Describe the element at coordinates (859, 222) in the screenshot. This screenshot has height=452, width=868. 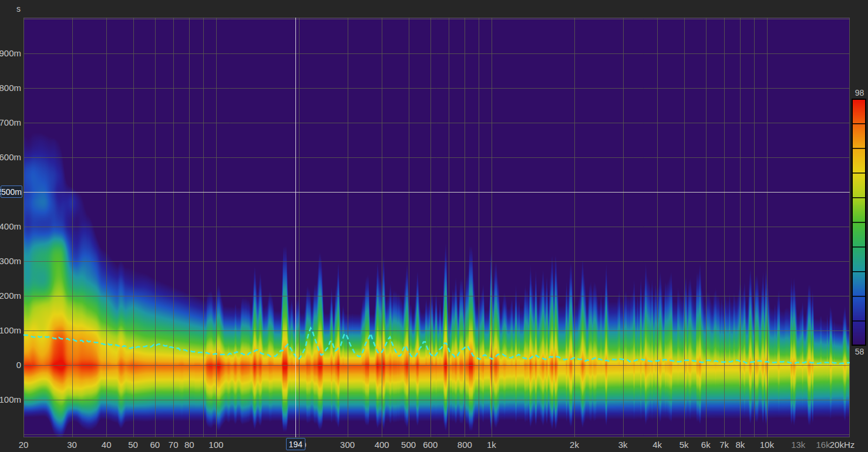
I see `color-scale-bar` at that location.